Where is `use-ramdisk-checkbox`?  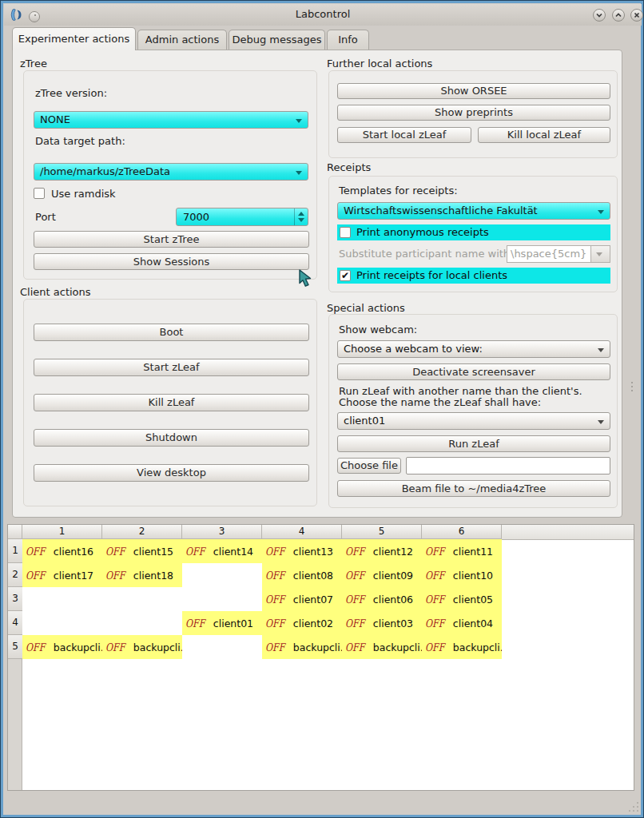
use-ramdisk-checkbox is located at coordinates (39, 193).